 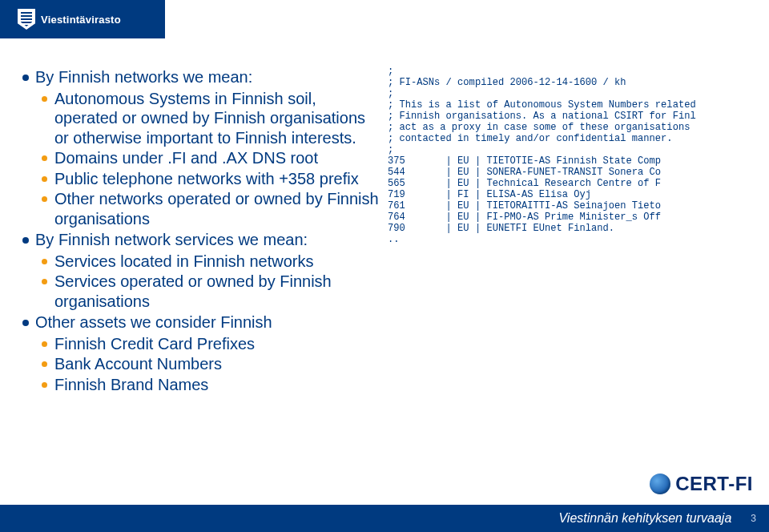 What do you see at coordinates (138, 364) in the screenshot?
I see `bullet-text: Bank Account Numbers` at bounding box center [138, 364].